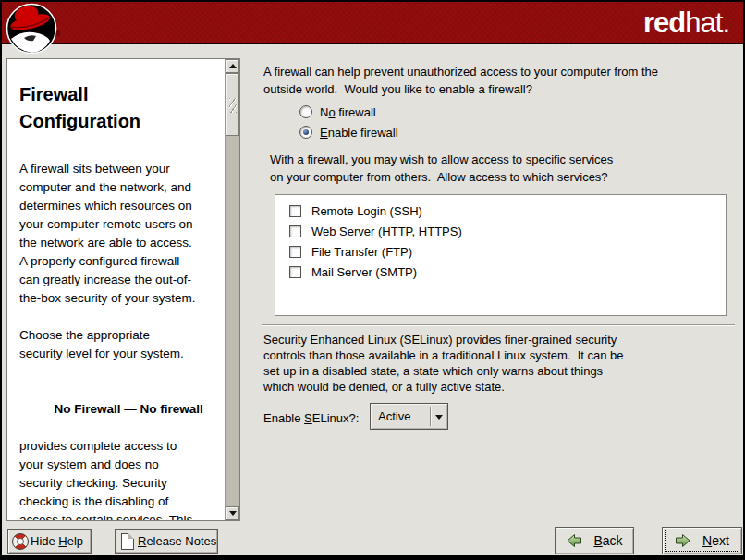 This screenshot has height=560, width=745. What do you see at coordinates (364, 272) in the screenshot?
I see `smtp-label: Mail Server (SMTP)` at bounding box center [364, 272].